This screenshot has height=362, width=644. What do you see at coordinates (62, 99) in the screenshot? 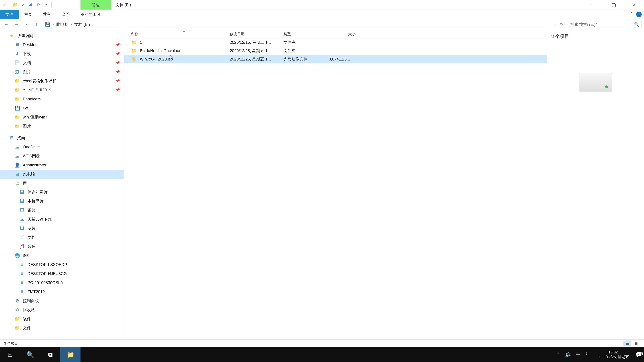
I see `nav-item: 📁Bandicam` at bounding box center [62, 99].